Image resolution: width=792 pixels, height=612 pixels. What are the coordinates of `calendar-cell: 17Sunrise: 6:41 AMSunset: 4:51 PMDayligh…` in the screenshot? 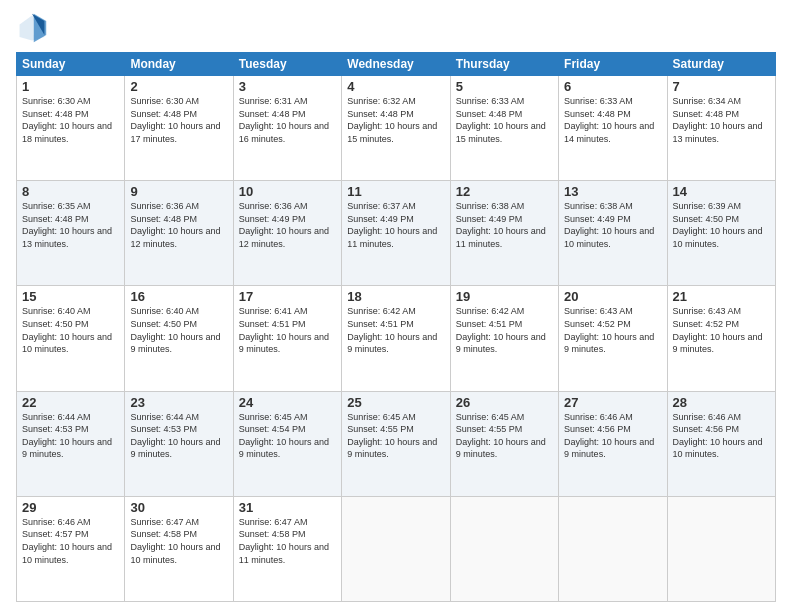 It's located at (287, 338).